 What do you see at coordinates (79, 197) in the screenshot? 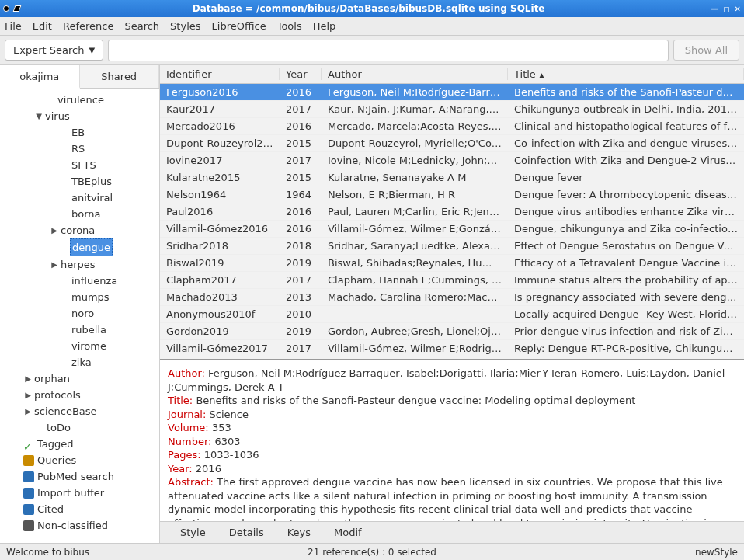
I see `tree-item-anitviral: anitviral` at bounding box center [79, 197].